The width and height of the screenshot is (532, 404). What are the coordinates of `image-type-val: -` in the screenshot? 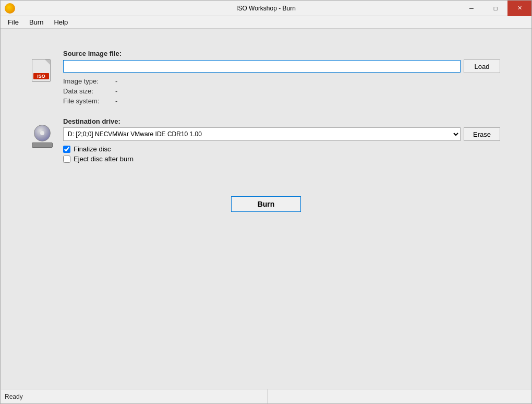 It's located at (116, 81).